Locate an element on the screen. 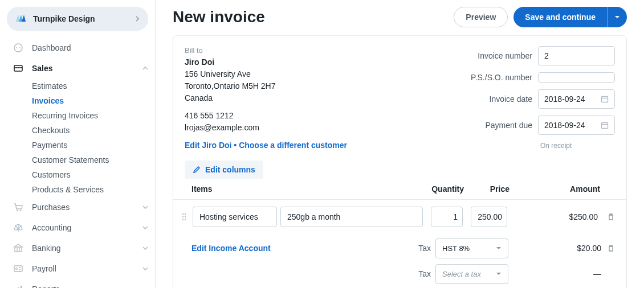 This screenshot has height=288, width=644. item-qty-field: 1 is located at coordinates (447, 217).